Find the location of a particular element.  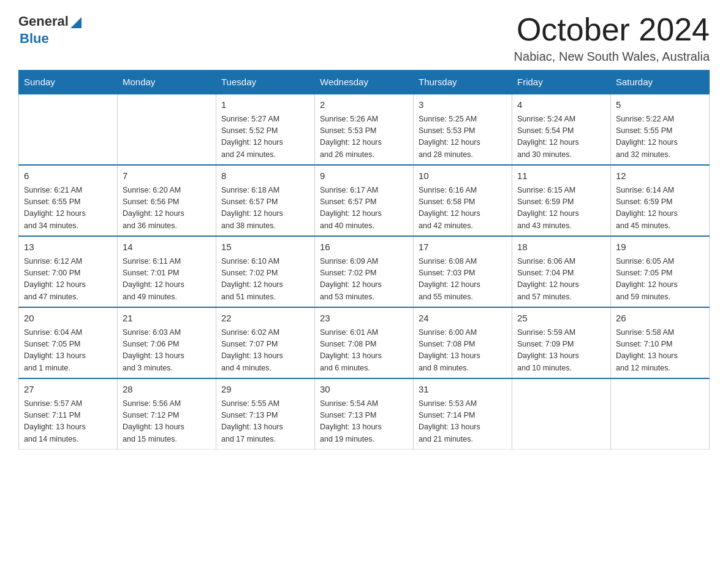

calendar-weekday-header: Monday is located at coordinates (167, 82).